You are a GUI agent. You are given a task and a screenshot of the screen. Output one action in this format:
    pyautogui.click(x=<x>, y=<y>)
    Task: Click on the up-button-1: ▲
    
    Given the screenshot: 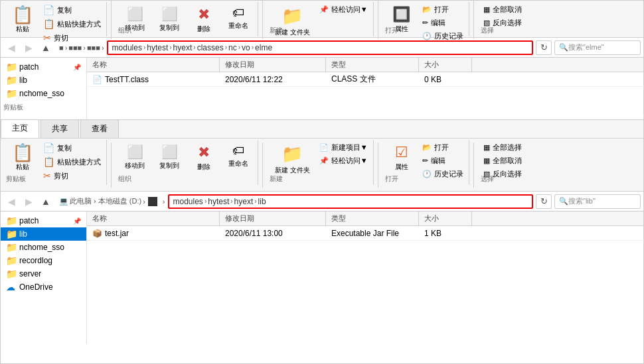 What is the action you would take?
    pyautogui.click(x=46, y=48)
    